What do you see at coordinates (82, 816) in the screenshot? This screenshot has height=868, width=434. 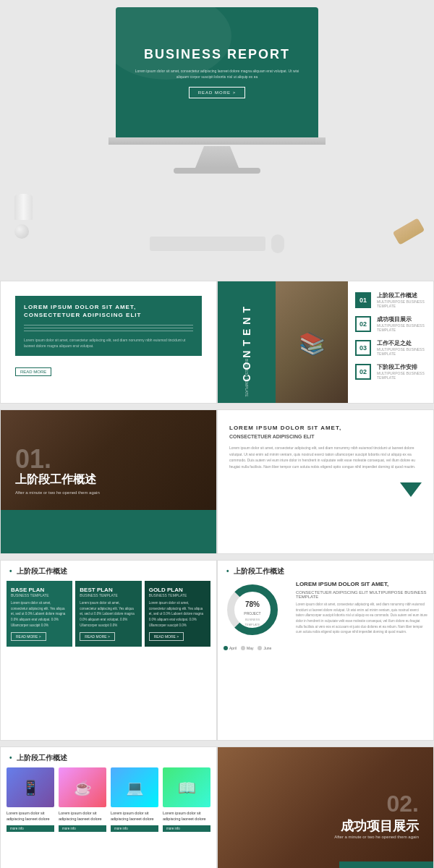 I see `item-title-2: Lorem ipsum dolor sit adipiscing laoreet…` at bounding box center [82, 816].